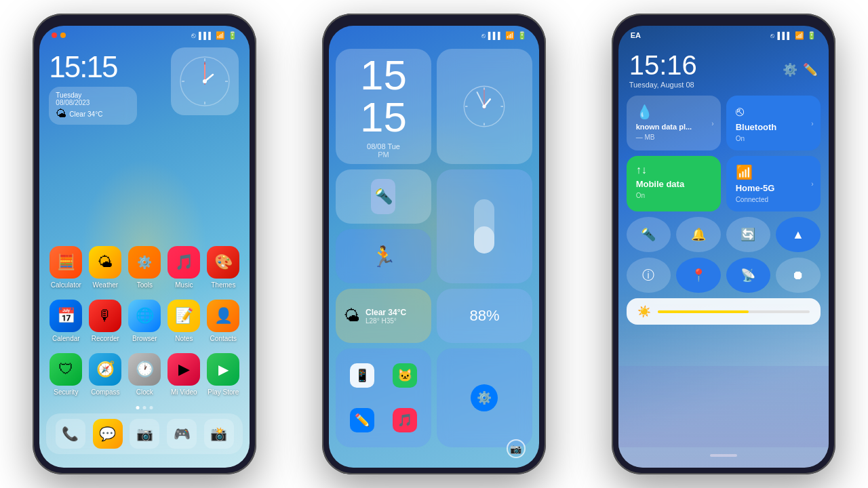 The image size is (868, 488). What do you see at coordinates (224, 339) in the screenshot?
I see `contacts-label: Contacts` at bounding box center [224, 339].